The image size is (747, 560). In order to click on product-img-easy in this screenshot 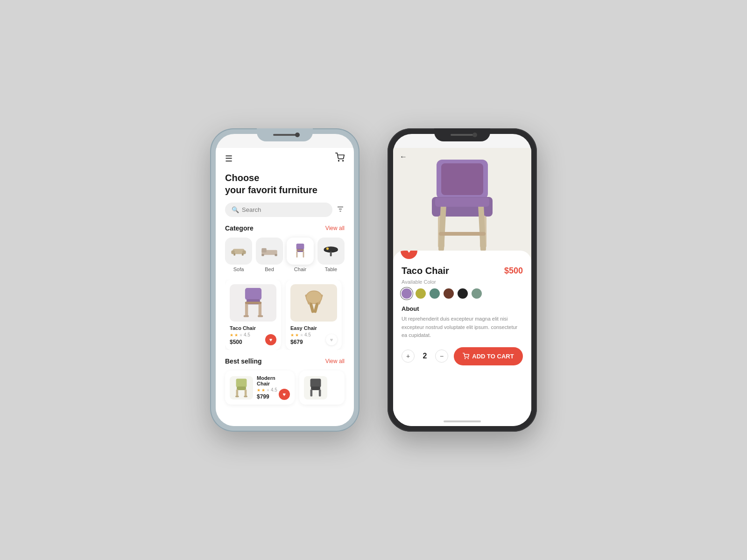, I will do `click(314, 303)`.